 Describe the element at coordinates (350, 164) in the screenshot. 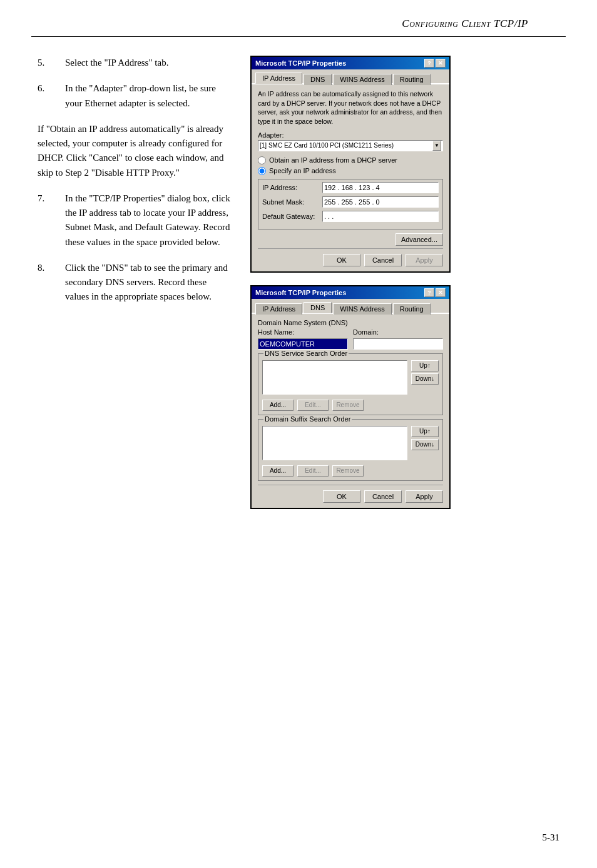

I see `dialog-1: Microsoft TCP/IP Properties ? ✕ IP Addre…` at that location.